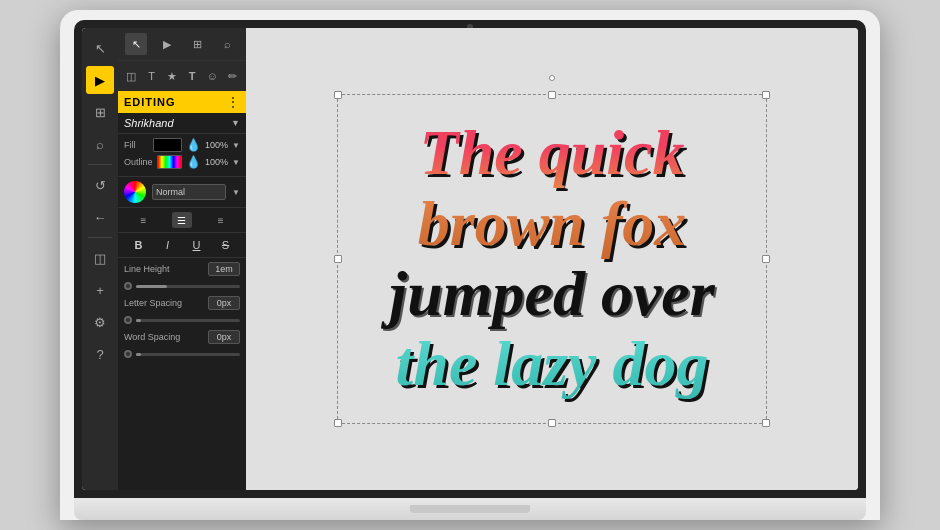 This screenshot has height=530, width=940. What do you see at coordinates (182, 220) in the screenshot?
I see `align-row: ≡ ☰ ≡` at bounding box center [182, 220].